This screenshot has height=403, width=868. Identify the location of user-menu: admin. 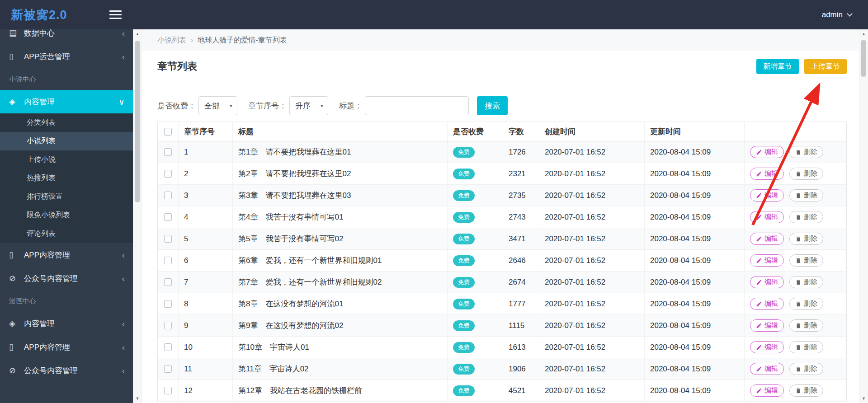
(837, 14).